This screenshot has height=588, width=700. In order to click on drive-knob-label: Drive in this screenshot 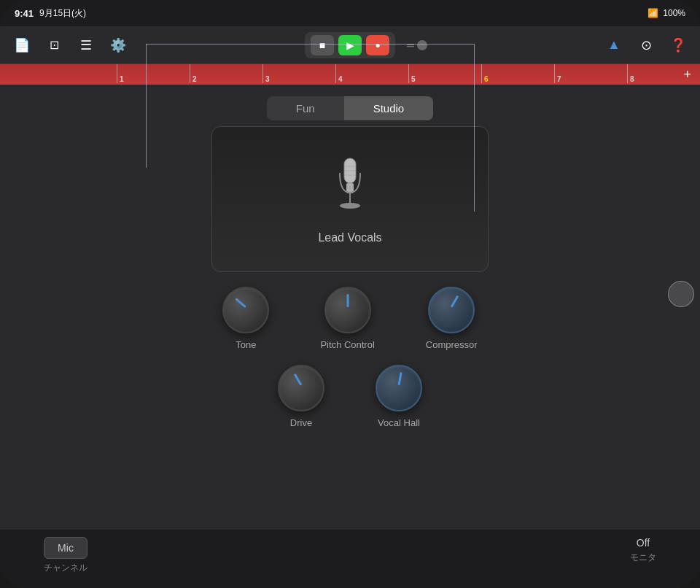, I will do `click(301, 423)`.